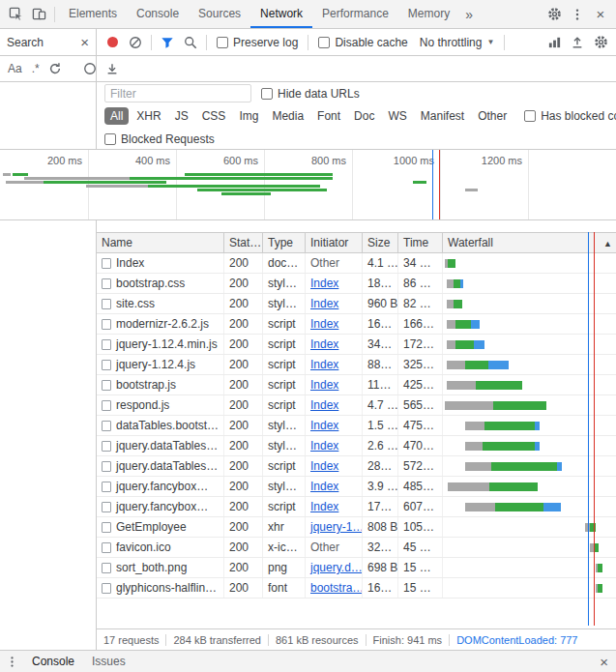 This screenshot has width=616, height=672. What do you see at coordinates (363, 43) in the screenshot?
I see `disable-cache-checkbox: Disable cache` at bounding box center [363, 43].